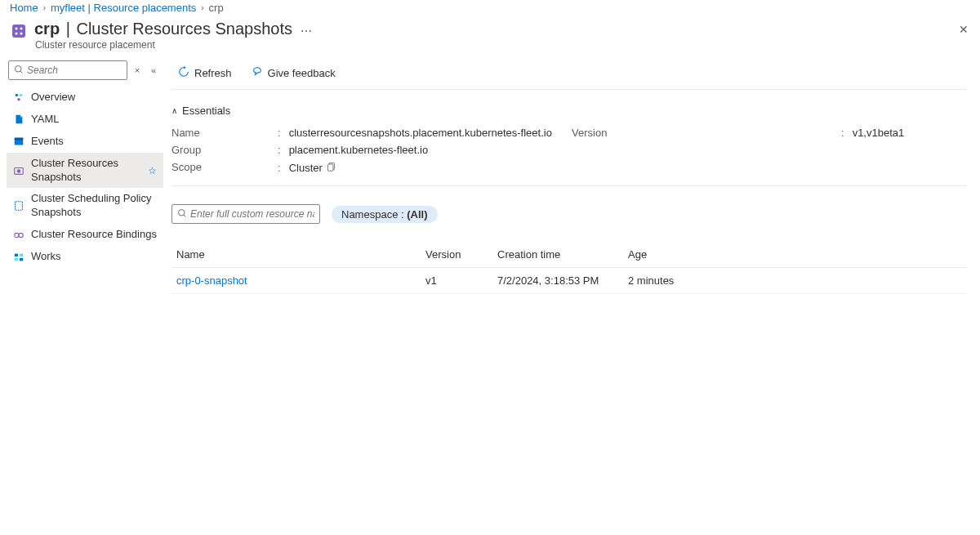  I want to click on more-actions-button: ⋯, so click(306, 31).